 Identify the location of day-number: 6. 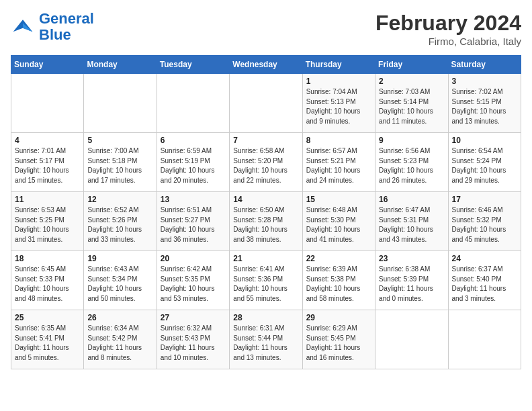
(193, 140).